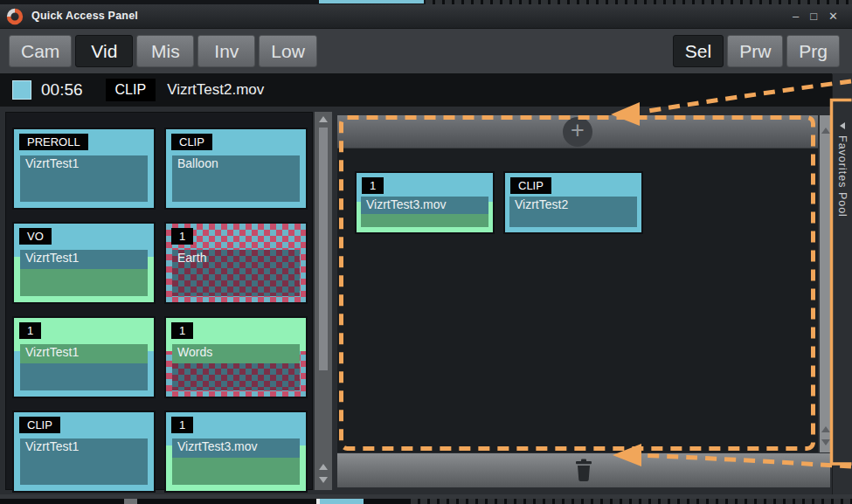  I want to click on minimize-button: –, so click(795, 16).